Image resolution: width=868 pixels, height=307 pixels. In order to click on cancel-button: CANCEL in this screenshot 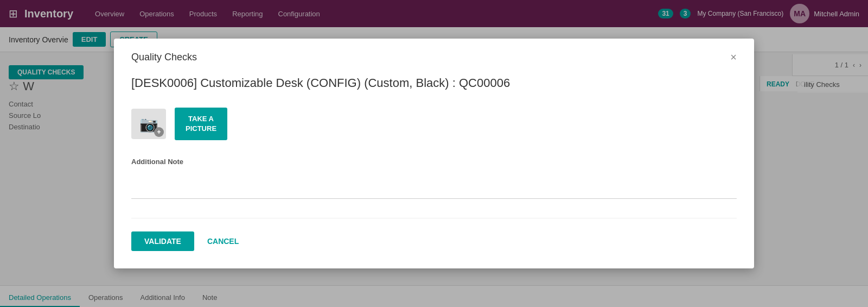, I will do `click(223, 241)`.